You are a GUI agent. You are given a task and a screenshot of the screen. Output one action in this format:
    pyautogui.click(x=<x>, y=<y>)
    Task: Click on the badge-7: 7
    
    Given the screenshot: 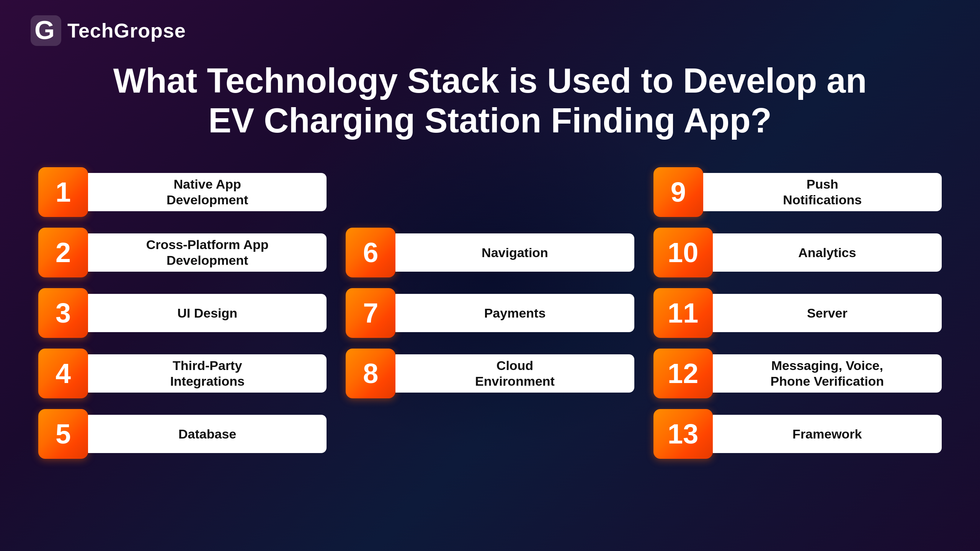 What is the action you would take?
    pyautogui.click(x=371, y=313)
    